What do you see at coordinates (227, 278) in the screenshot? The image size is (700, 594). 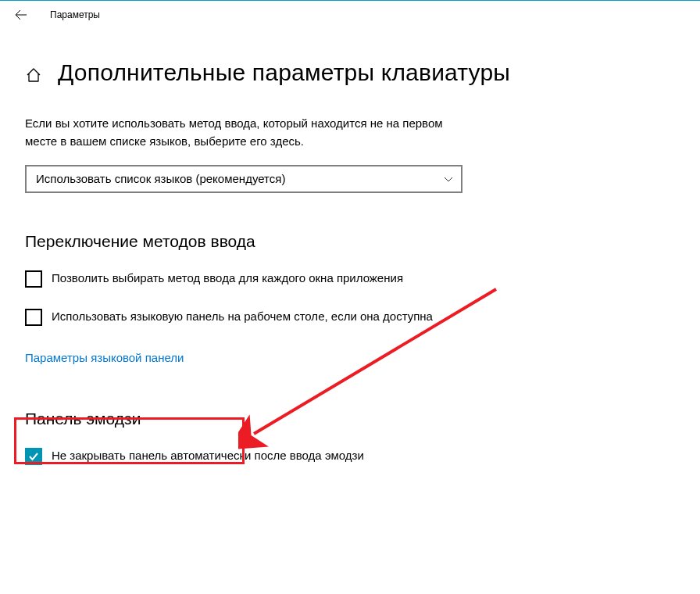 I see `checkbox-per-window-label: Позволить выбирать метод ввода для каждо…` at bounding box center [227, 278].